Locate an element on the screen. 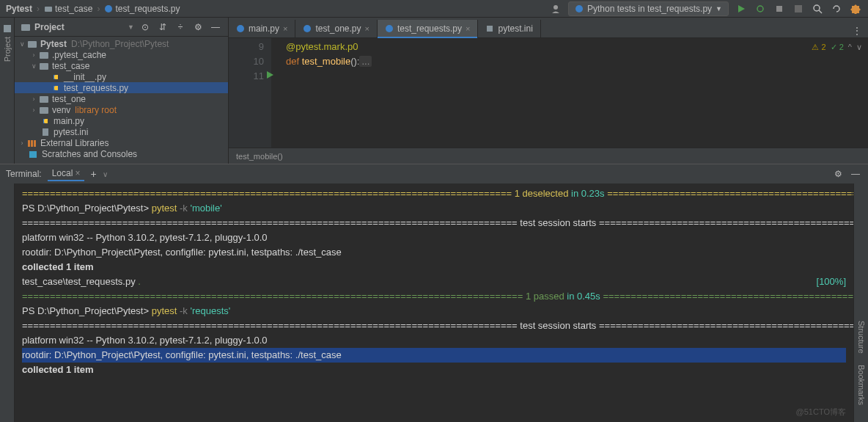  tree-init: __init__.py is located at coordinates (122, 76).